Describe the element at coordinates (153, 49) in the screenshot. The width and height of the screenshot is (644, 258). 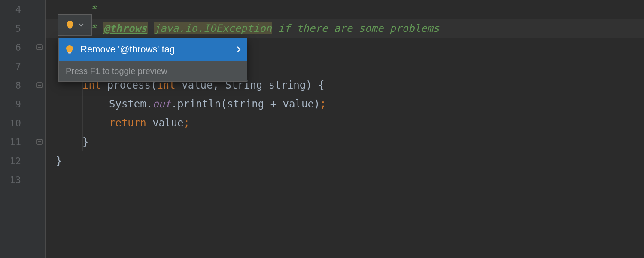
I see `intention-action-remove-throws: Remove '@throws' tag` at that location.